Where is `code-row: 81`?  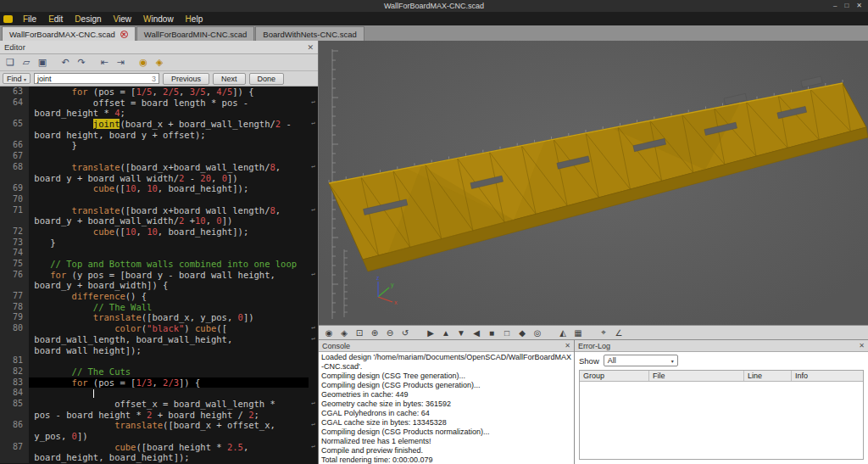 code-row: 81 is located at coordinates (159, 361).